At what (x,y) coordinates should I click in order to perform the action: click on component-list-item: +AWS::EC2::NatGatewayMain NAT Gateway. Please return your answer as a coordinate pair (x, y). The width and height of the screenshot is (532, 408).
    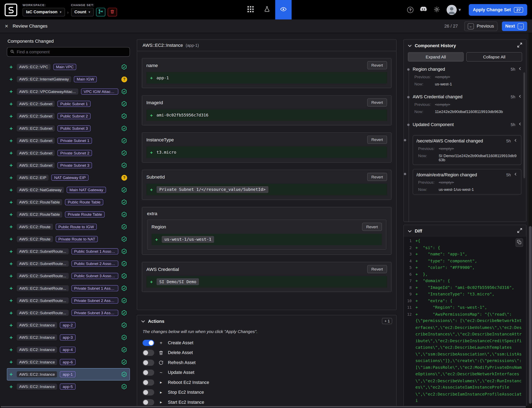
    Looking at the image, I should click on (68, 190).